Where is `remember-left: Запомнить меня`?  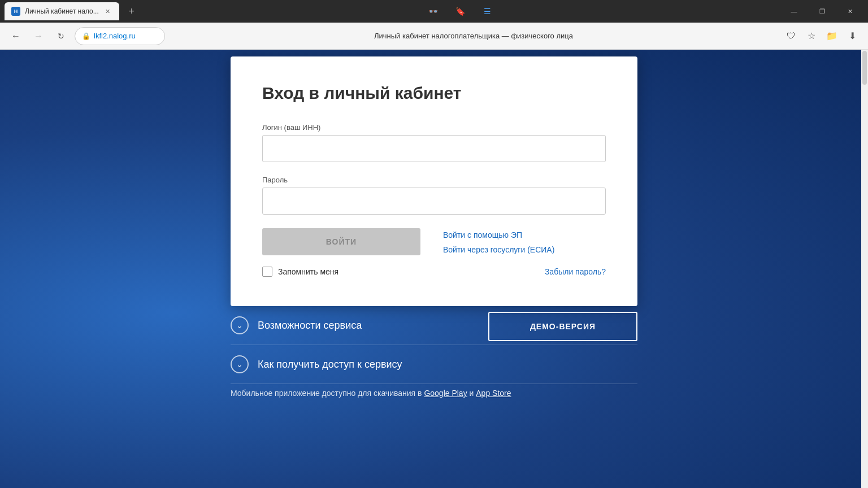 remember-left: Запомнить меня is located at coordinates (301, 272).